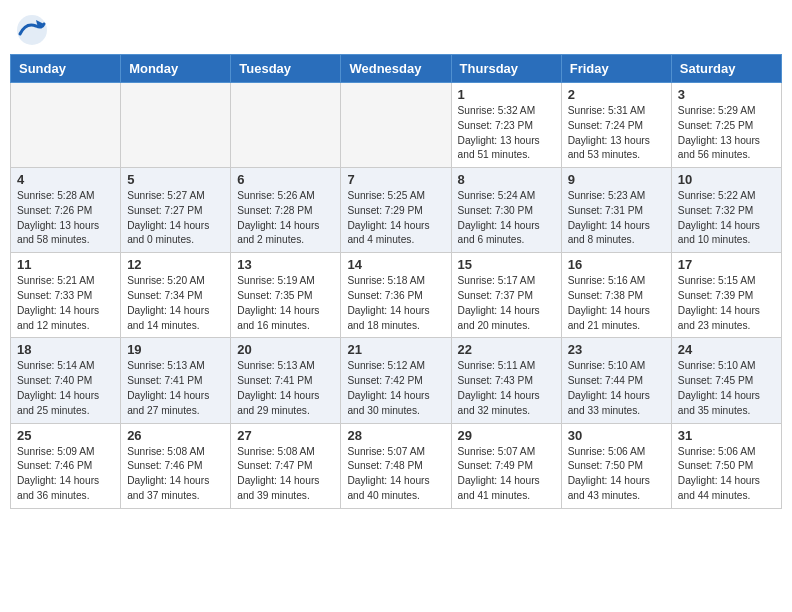  I want to click on calendar-day-cell: 14Sunrise: 5:18 AM Sunset: 7:36 PM Dayli…, so click(396, 296).